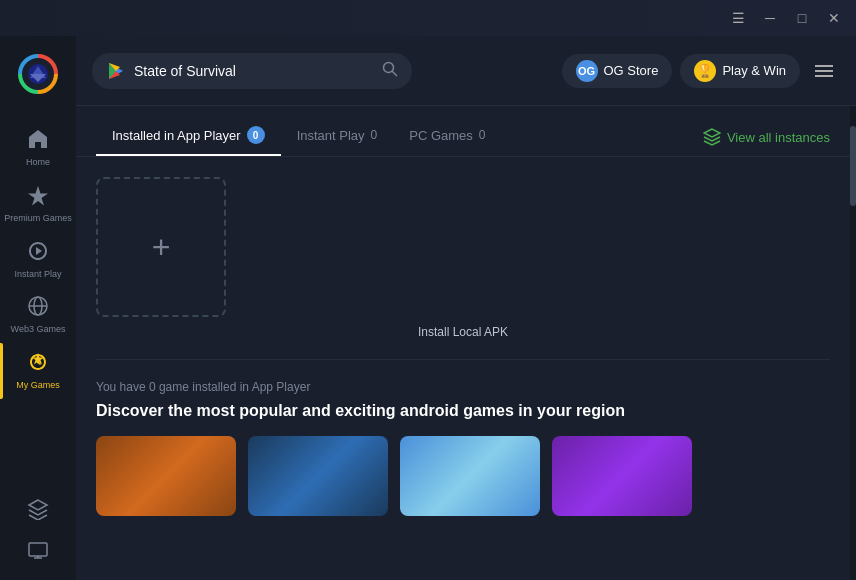 This screenshot has width=856, height=580. What do you see at coordinates (463, 411) in the screenshot?
I see `discover-title: Discover the most popular and exciting a…` at bounding box center [463, 411].